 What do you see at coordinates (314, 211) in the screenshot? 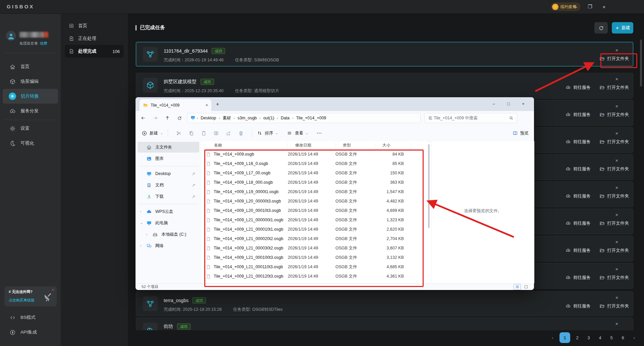
I see `file-row: Tile_+014_+009_L20_00010t3.osgb2026/1/19…` at bounding box center [314, 211].